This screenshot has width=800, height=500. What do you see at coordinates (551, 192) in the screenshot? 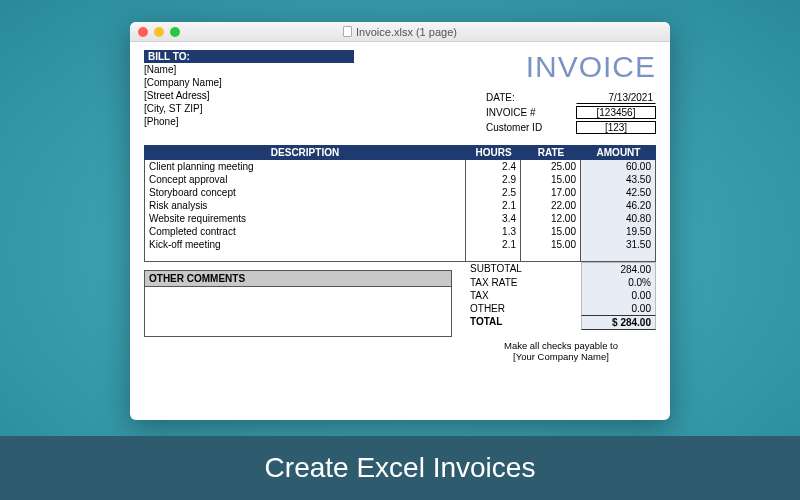
I see `cell-rate: 17.00` at bounding box center [551, 192].